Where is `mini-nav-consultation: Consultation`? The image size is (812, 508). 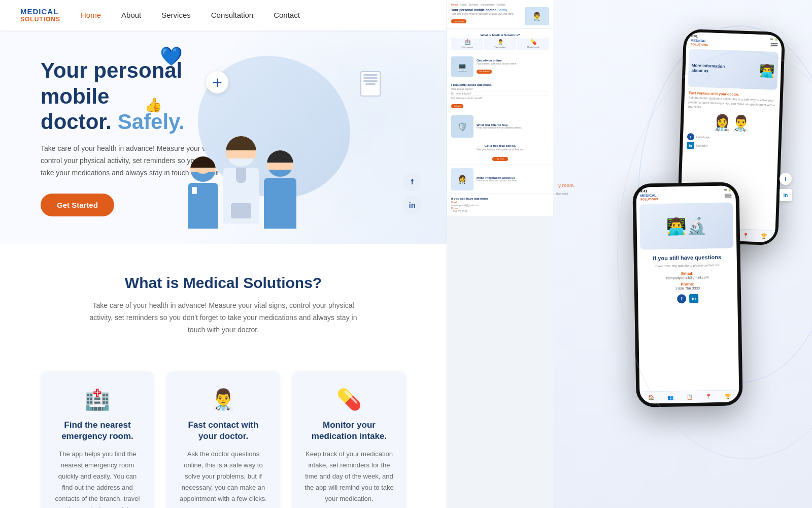 mini-nav-consultation: Consultation is located at coordinates (488, 5).